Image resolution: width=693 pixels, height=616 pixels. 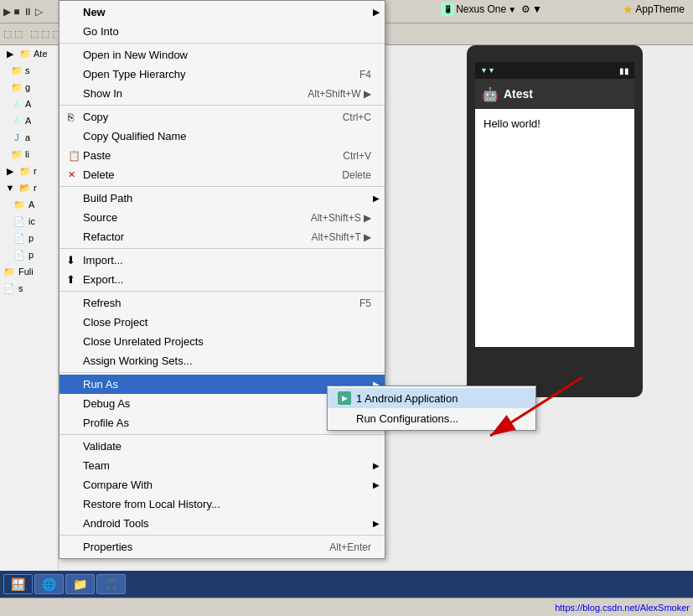 I want to click on shortcut-source: Alt+Shift+S ▶, so click(x=324, y=218).